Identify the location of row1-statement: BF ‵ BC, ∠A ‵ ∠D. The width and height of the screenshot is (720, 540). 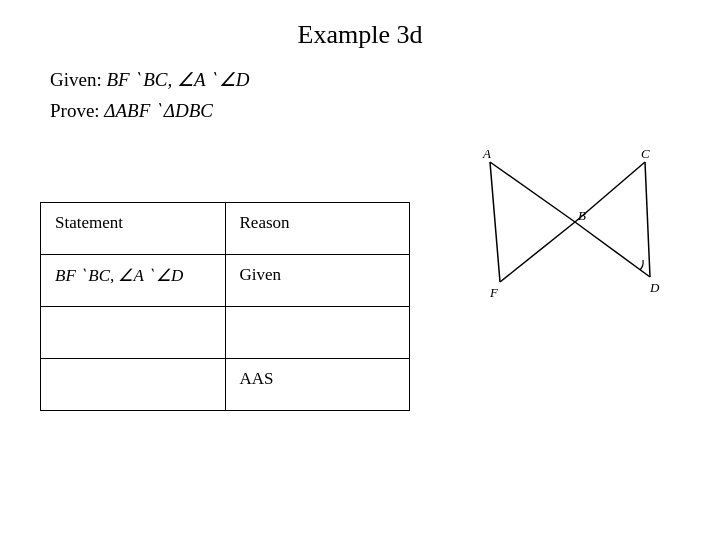
(134, 281).